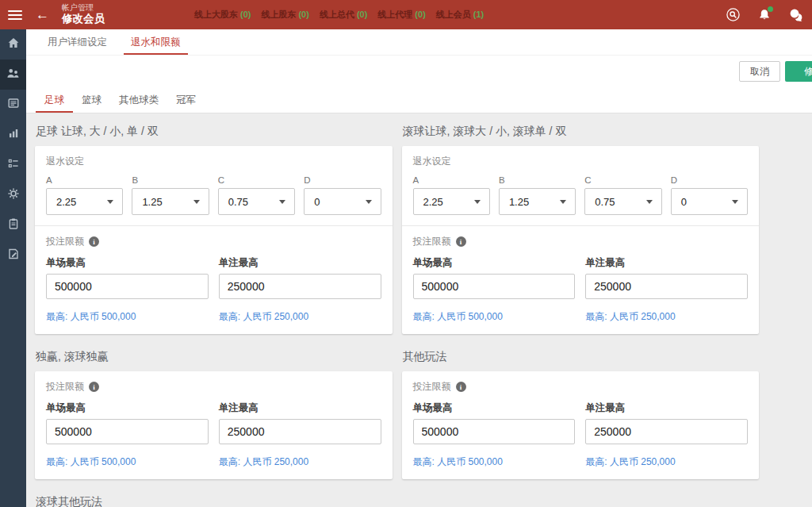  I want to click on sport-tab: 其他球类, so click(139, 100).